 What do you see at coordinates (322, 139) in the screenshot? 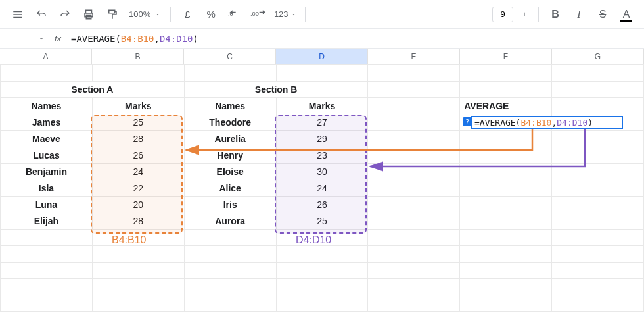
I see `mark-cell: 29` at bounding box center [322, 139].